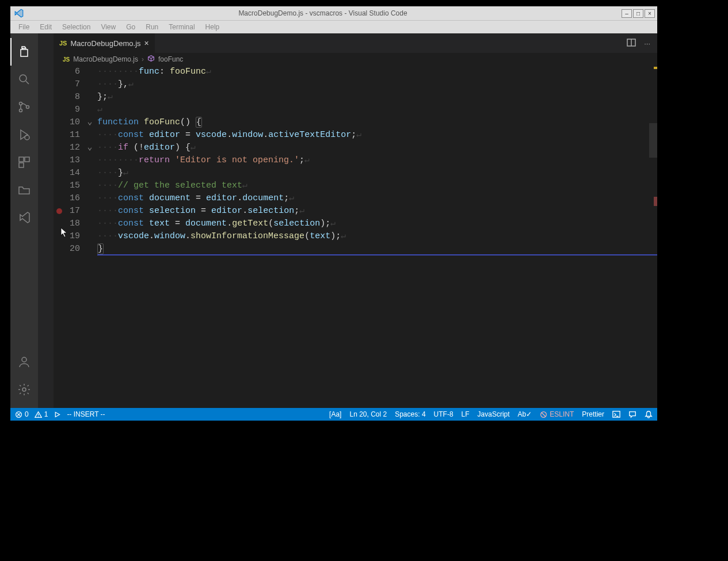 This screenshot has width=728, height=561. I want to click on tab-label: MacroDebugDemo.js, so click(105, 44).